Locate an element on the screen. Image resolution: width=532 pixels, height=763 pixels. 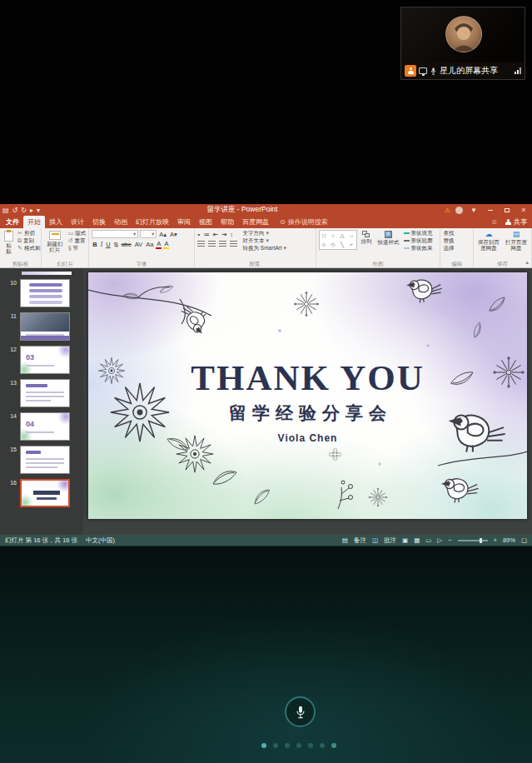
italic-button: I is located at coordinates (102, 245).